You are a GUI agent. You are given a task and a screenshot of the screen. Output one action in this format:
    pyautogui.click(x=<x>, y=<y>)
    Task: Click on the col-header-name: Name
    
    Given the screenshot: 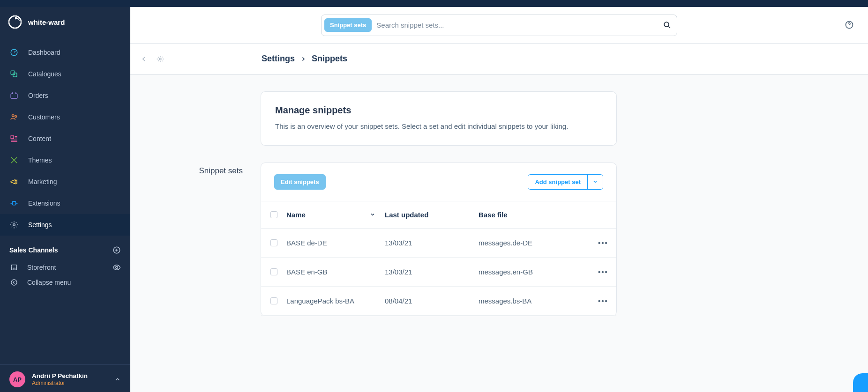 What is the action you would take?
    pyautogui.click(x=296, y=214)
    